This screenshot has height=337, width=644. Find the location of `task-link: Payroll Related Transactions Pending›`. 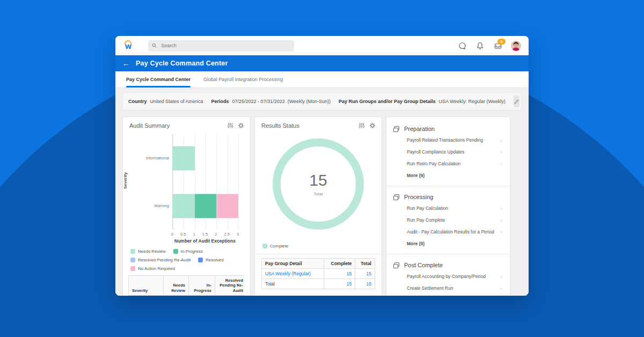

task-link: Payroll Related Transactions Pending› is located at coordinates (448, 140).